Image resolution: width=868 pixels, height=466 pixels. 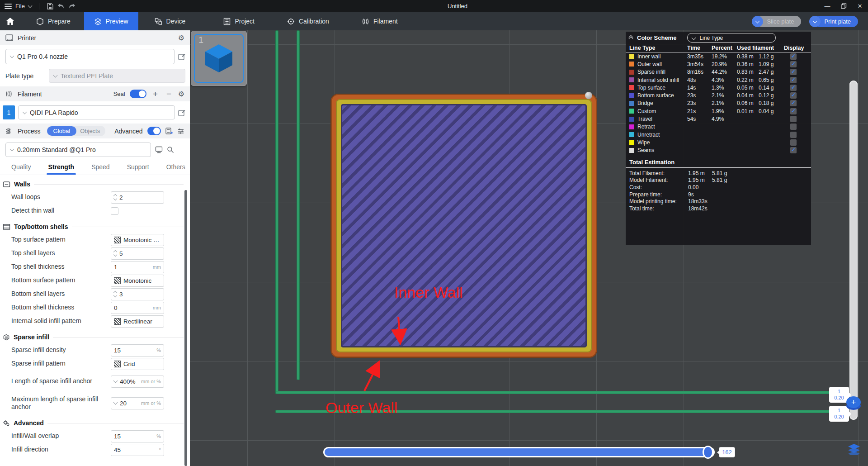 What do you see at coordinates (718, 135) in the screenshot?
I see `legend-row: Unretract` at bounding box center [718, 135].